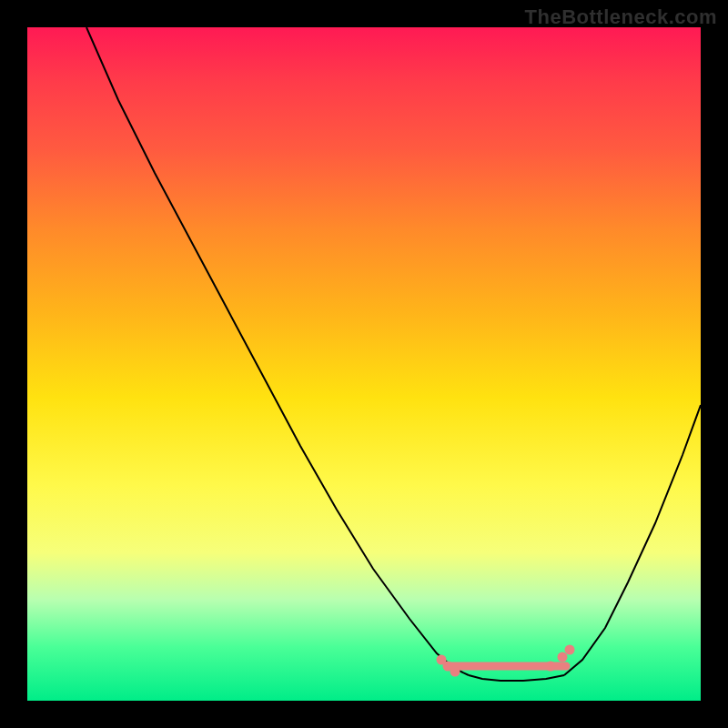  I want to click on curve-valley, so click(517, 678).